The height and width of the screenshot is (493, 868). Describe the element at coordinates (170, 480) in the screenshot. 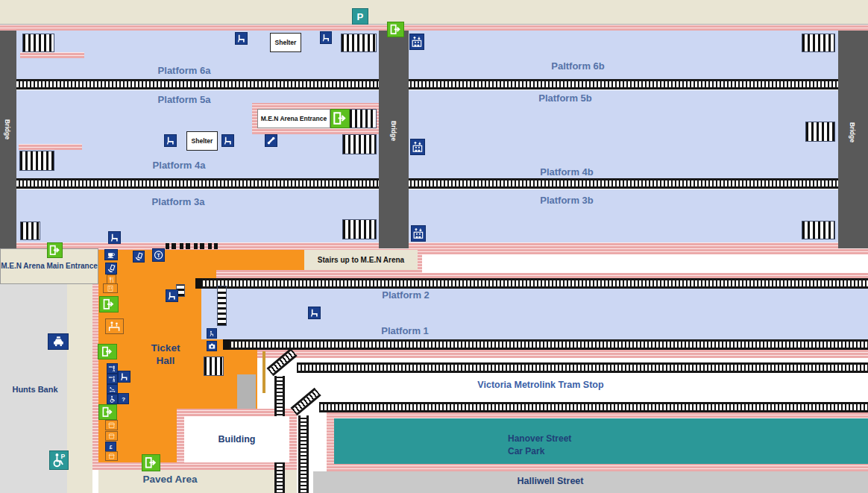

I see `label-paved-area: Paved Area` at that location.